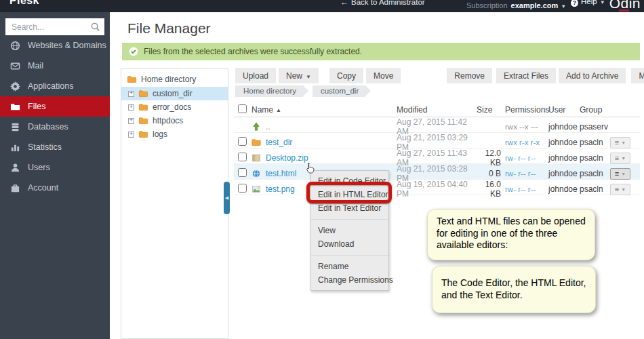  I want to click on sidebar-item-account: Account, so click(55, 188).